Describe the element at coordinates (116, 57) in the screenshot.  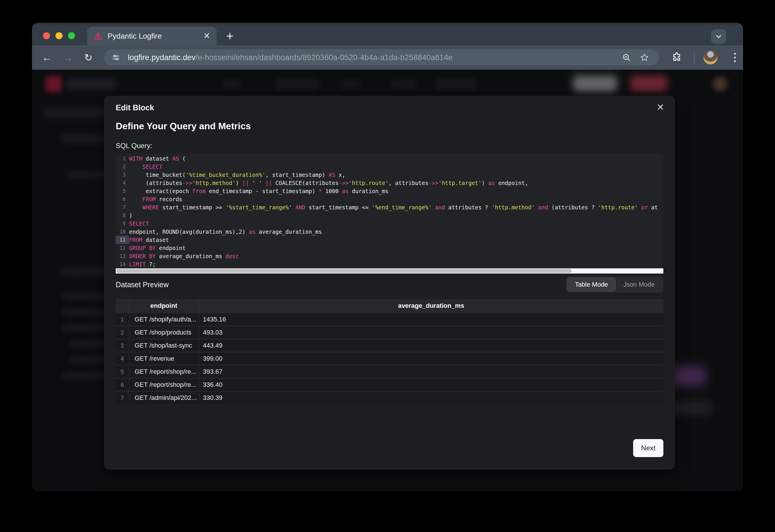
I see `site-settings-icon` at that location.